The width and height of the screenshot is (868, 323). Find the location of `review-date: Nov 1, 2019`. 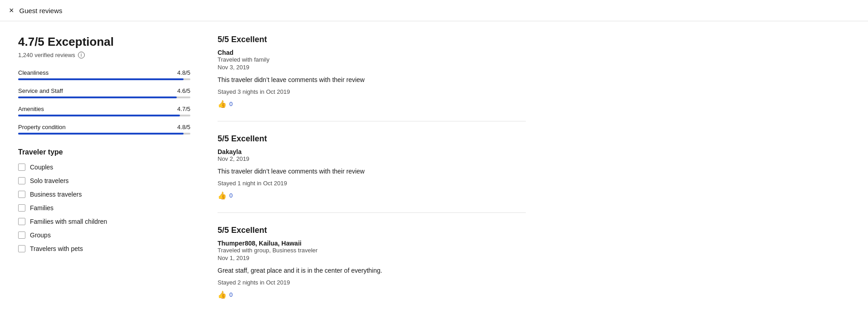

review-date: Nov 1, 2019 is located at coordinates (372, 258).